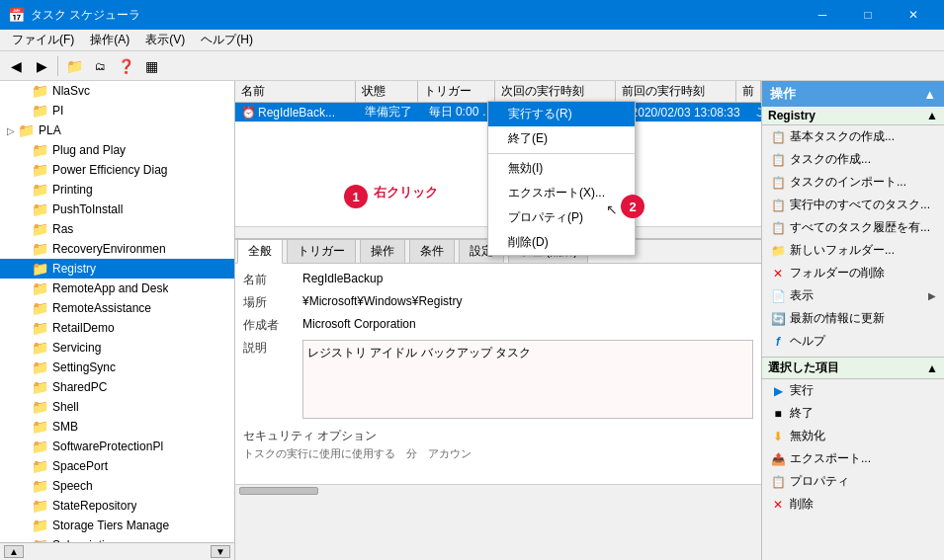 The height and width of the screenshot is (560, 944). I want to click on tree-scroll-up: ▲, so click(14, 551).